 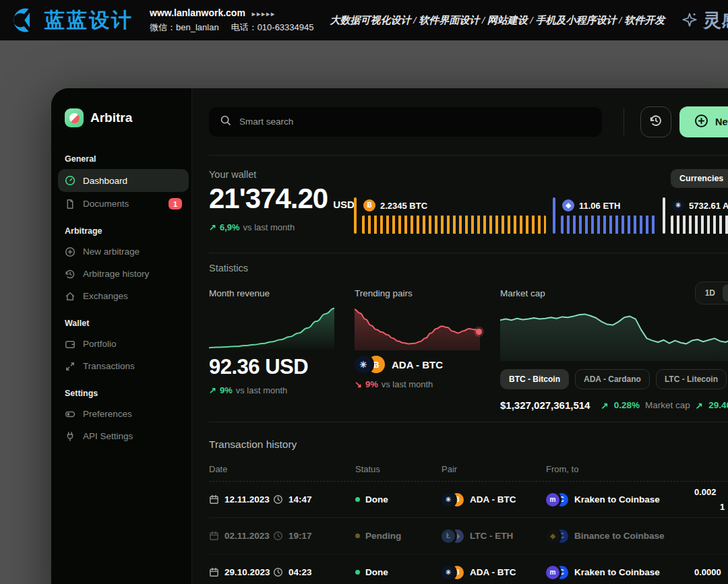 What do you see at coordinates (175, 203) in the screenshot?
I see `notification-badge: 1` at bounding box center [175, 203].